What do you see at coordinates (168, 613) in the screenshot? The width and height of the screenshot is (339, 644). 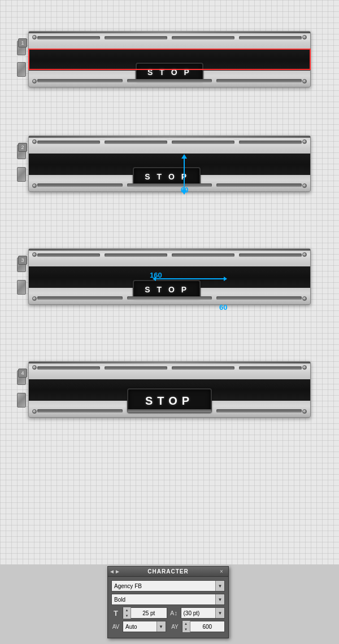 I see `size-leading-row: T ▲ ▼ 25 pt A↕ (30 pt) ▼` at bounding box center [168, 613].